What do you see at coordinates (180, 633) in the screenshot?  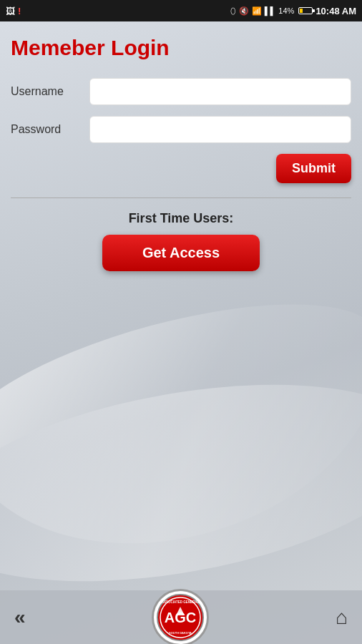 I see `svg-text: SOUTH DAKOTA` at bounding box center [180, 633].